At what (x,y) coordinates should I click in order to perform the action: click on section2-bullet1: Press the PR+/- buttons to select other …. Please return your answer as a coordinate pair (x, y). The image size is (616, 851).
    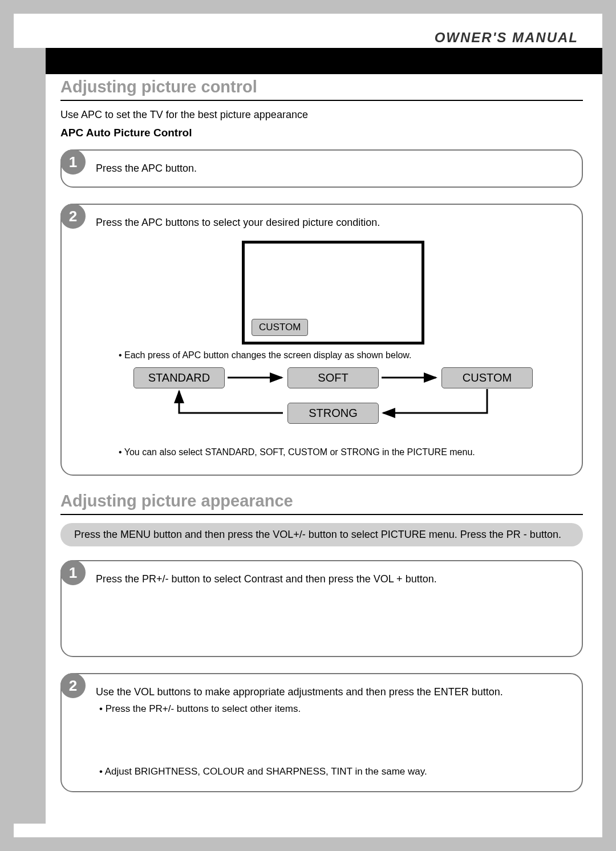
    Looking at the image, I should click on (335, 709).